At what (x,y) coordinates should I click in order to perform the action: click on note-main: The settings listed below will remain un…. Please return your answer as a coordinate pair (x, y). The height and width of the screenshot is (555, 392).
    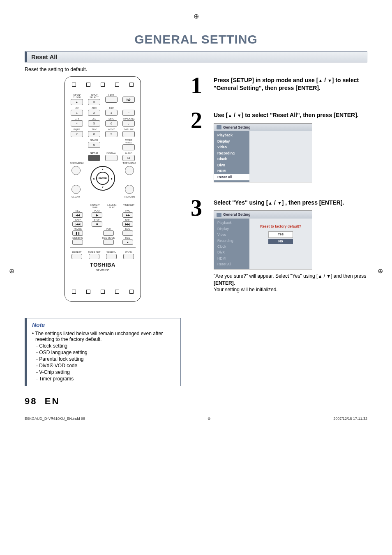
    Looking at the image, I should click on (104, 336).